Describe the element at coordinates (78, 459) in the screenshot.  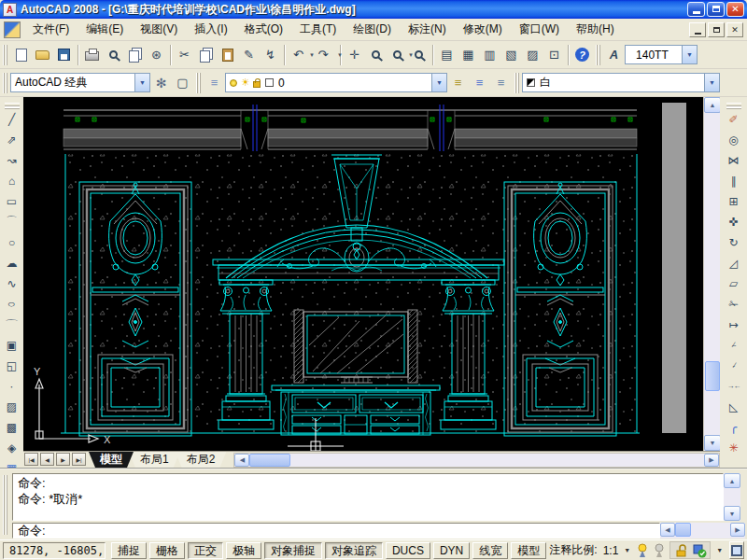
I see `tab-last-button: ▶|` at that location.